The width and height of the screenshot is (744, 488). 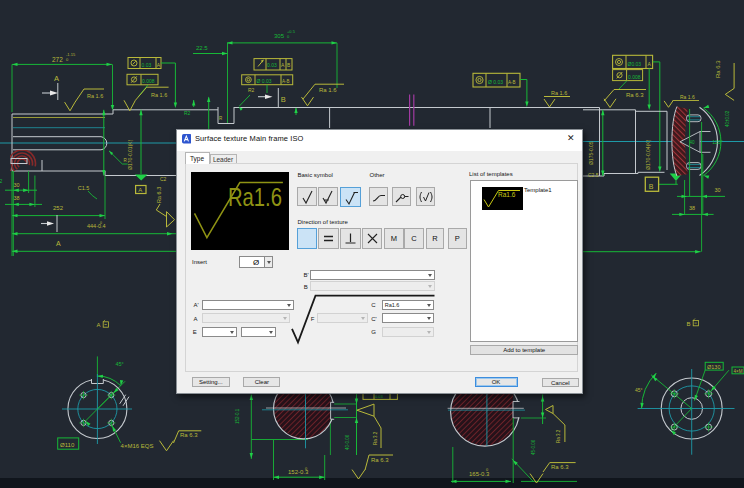 I want to click on svg-text: Ø170-0.01(K), so click(x=130, y=154).